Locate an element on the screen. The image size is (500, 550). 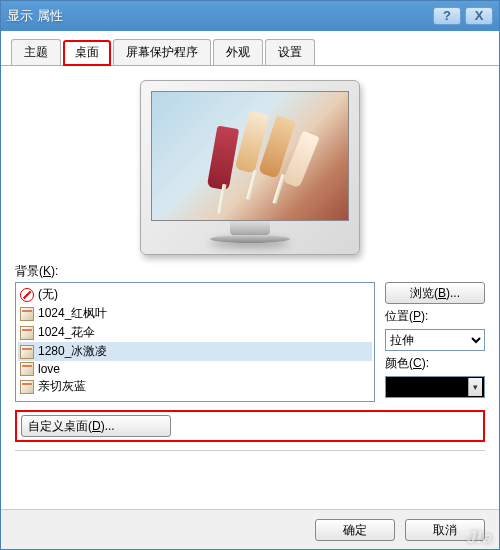
watermark: J!a is located at coordinates (480, 538).